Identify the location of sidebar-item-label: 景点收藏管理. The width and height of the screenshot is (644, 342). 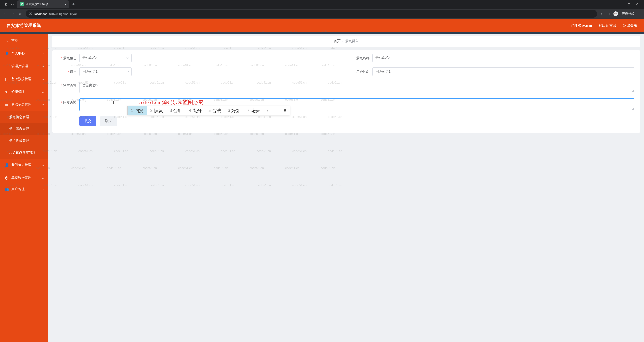
(19, 141).